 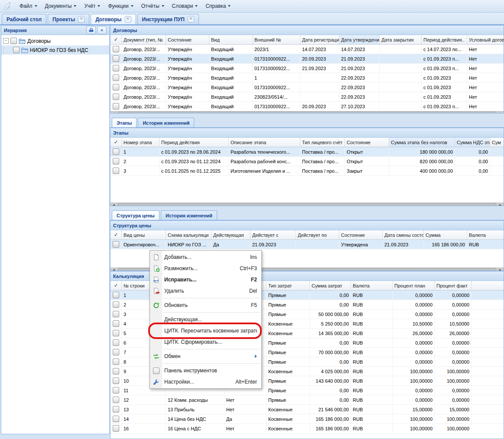 I want to click on column-header: Дата смены состоя, so click(x=403, y=235).